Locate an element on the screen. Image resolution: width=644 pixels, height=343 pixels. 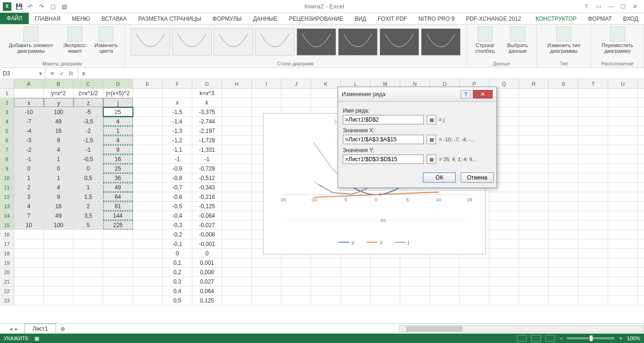
row-header: 22 is located at coordinates (7, 291).